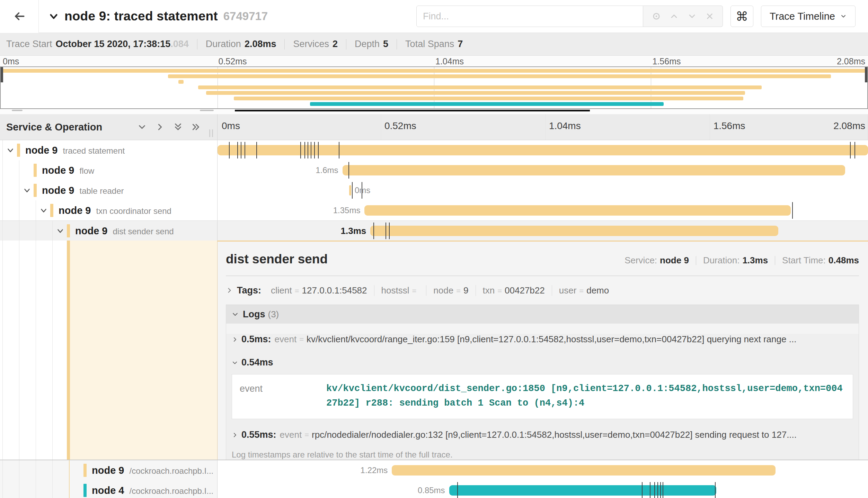 The image size is (868, 498). I want to click on chevron-right-icon, so click(235, 435).